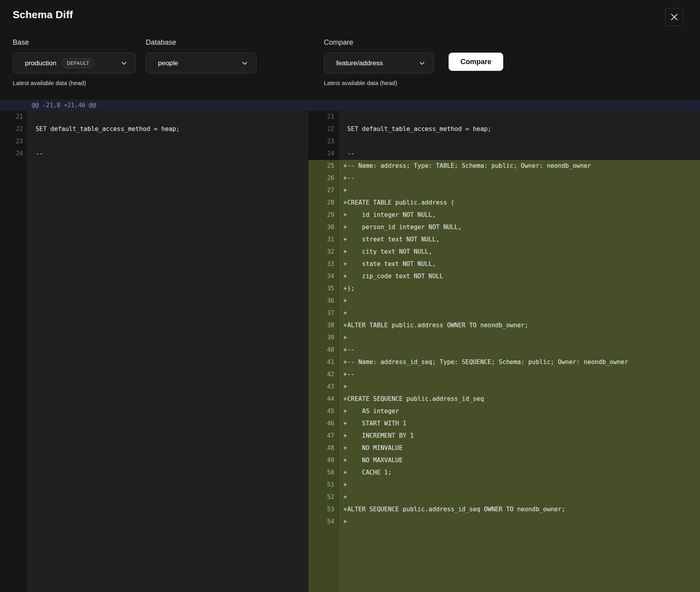 The image size is (700, 592). What do you see at coordinates (323, 423) in the screenshot?
I see `line-number: 46` at bounding box center [323, 423].